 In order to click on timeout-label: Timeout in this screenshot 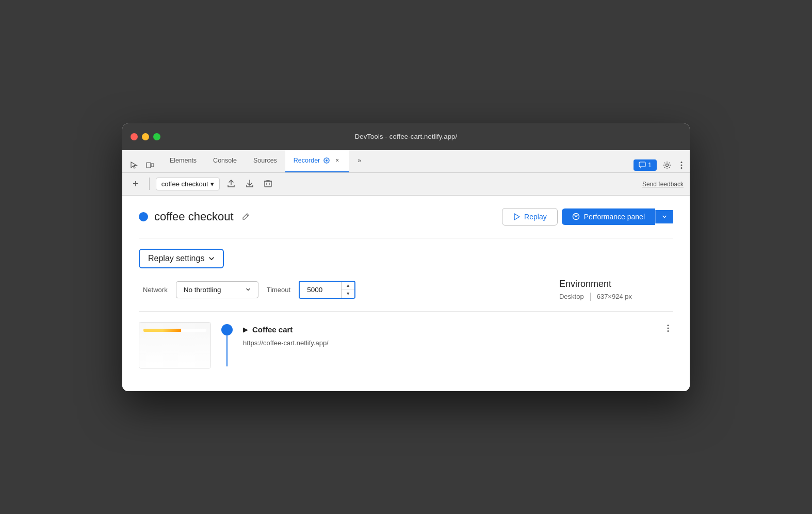, I will do `click(279, 290)`.